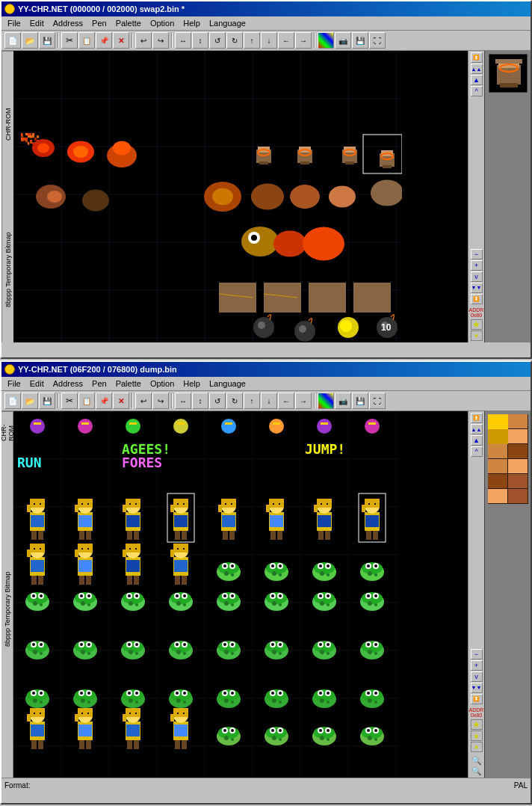 The image size is (532, 806). What do you see at coordinates (99, 384) in the screenshot?
I see `menu-pen-2: Pen` at bounding box center [99, 384].